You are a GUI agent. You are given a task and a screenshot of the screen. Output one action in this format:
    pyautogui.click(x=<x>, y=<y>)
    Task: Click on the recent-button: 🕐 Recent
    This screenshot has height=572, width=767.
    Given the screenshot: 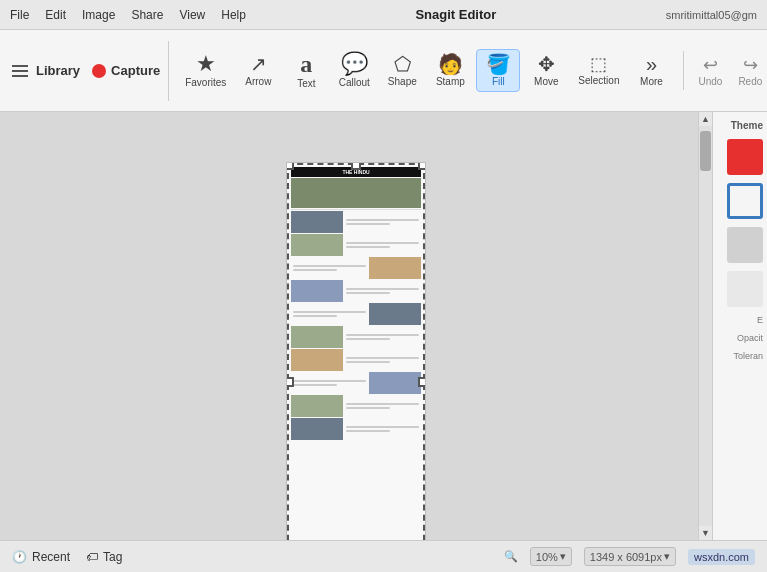 What is the action you would take?
    pyautogui.click(x=41, y=557)
    